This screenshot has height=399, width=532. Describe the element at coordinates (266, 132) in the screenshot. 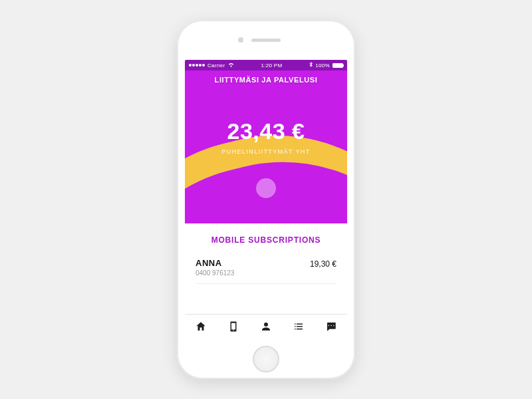

I see `total-amount: 23,43 €` at that location.